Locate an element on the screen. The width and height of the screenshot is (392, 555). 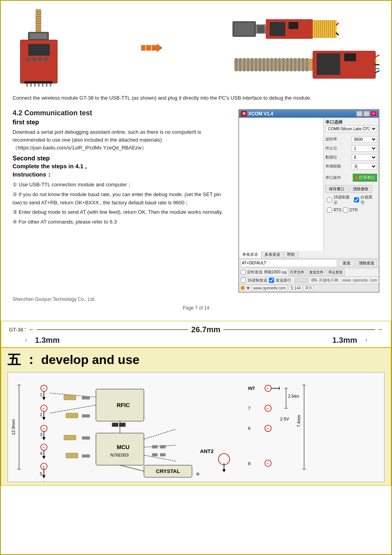
xcom-stop-select: 1 is located at coordinates (365, 148).